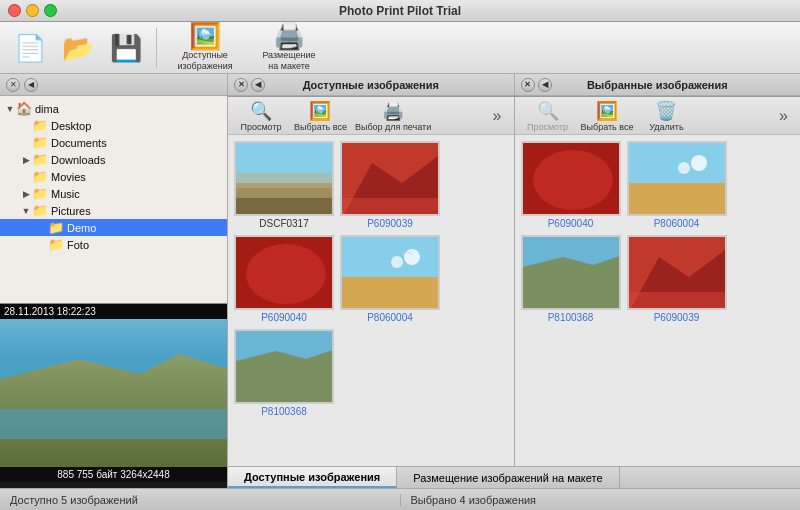 The width and height of the screenshot is (800, 510). What do you see at coordinates (156, 48) in the screenshot?
I see `toolbar-separator` at bounding box center [156, 48].